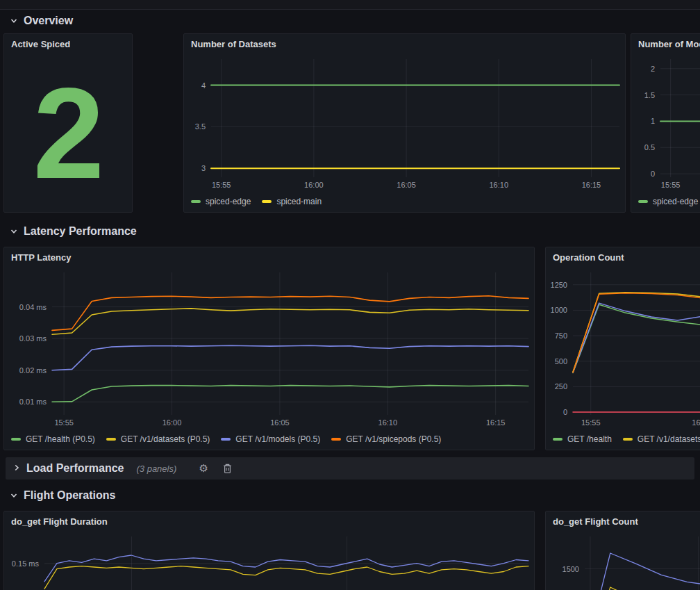  Describe the element at coordinates (669, 439) in the screenshot. I see `legend-label: GET /v1/datasets` at that location.